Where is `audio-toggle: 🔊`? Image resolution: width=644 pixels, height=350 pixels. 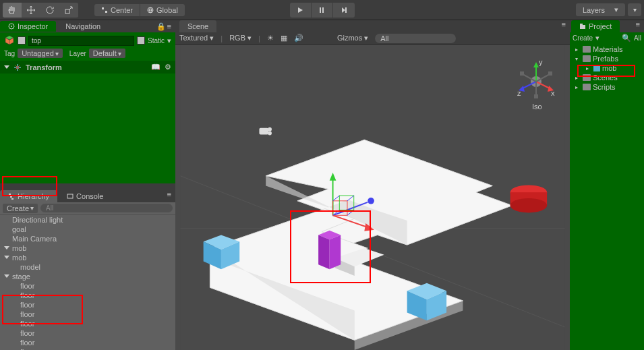 audio-toggle: 🔊 is located at coordinates (299, 38).